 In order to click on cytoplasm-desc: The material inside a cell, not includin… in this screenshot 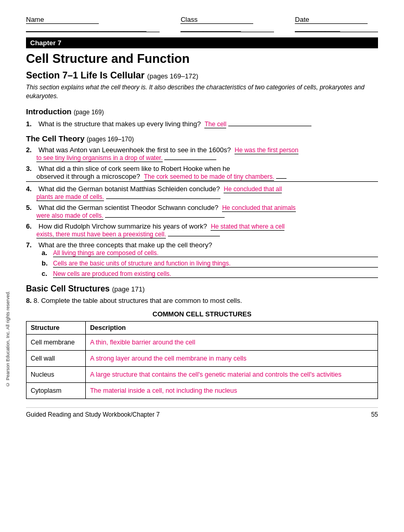, I will do `click(232, 391)`.